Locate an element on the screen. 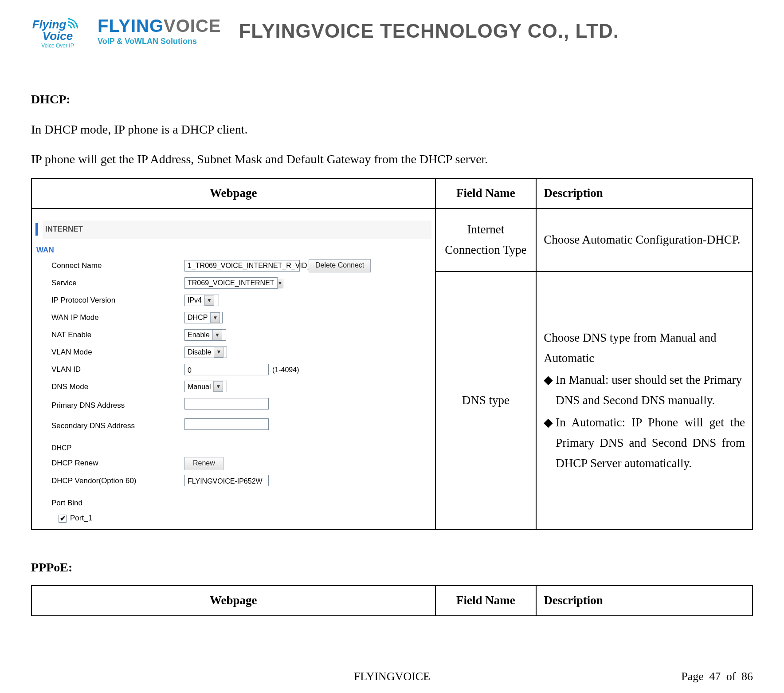 Image resolution: width=784 pixels, height=693 pixels. col-desc: Description is located at coordinates (644, 193).